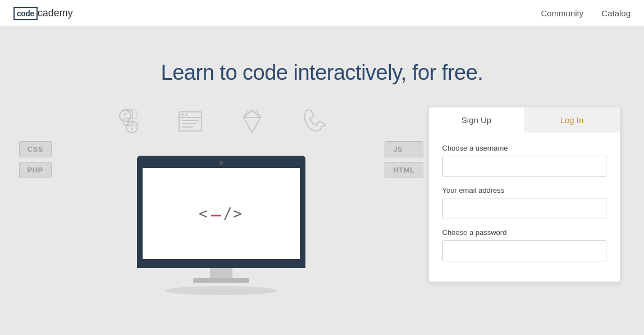 The height and width of the screenshot is (335, 644). I want to click on underscore-icon, so click(216, 216).